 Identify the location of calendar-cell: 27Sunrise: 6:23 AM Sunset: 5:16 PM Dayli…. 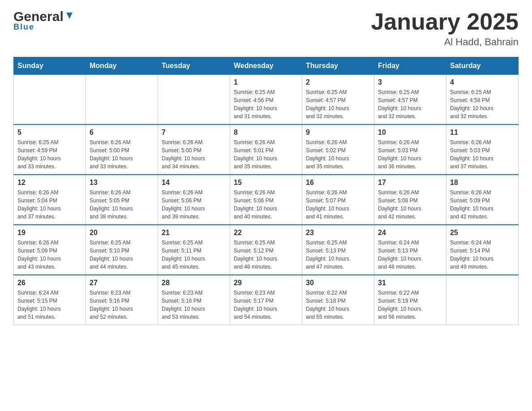
(122, 300).